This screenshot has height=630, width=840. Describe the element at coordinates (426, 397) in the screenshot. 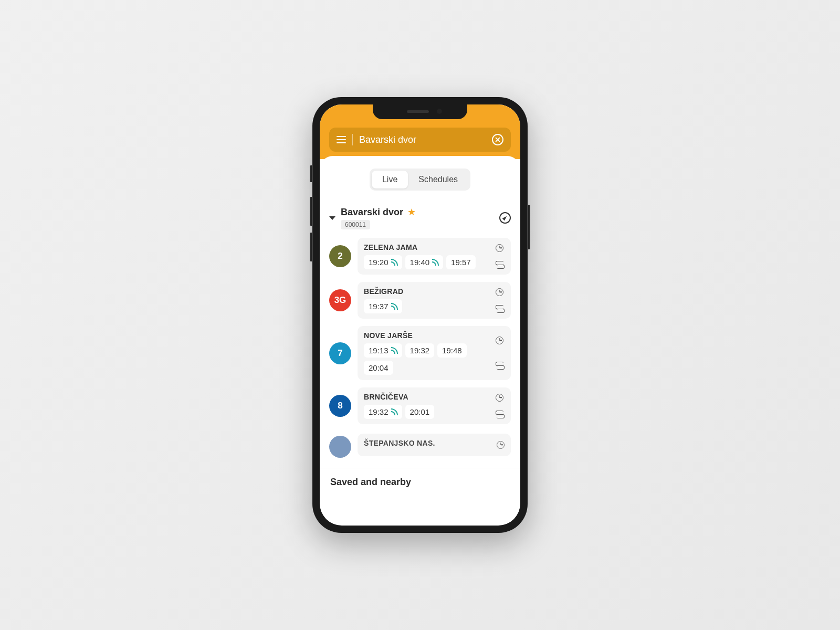

I see `route-destination: BRNČIČEVA` at that location.